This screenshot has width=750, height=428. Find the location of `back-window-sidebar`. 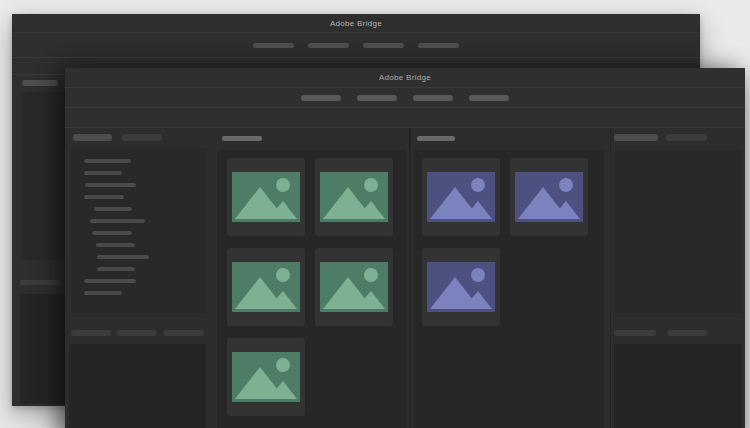

back-window-sidebar is located at coordinates (38, 240).